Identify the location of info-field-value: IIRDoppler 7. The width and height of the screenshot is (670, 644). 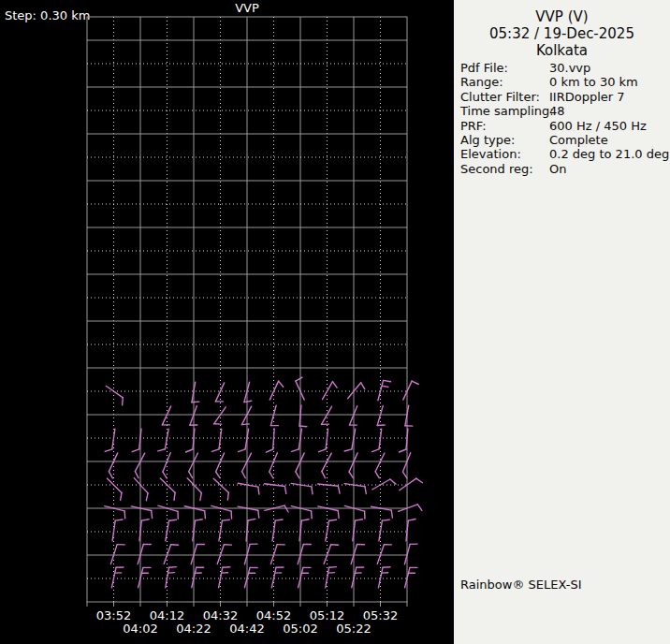
(588, 97).